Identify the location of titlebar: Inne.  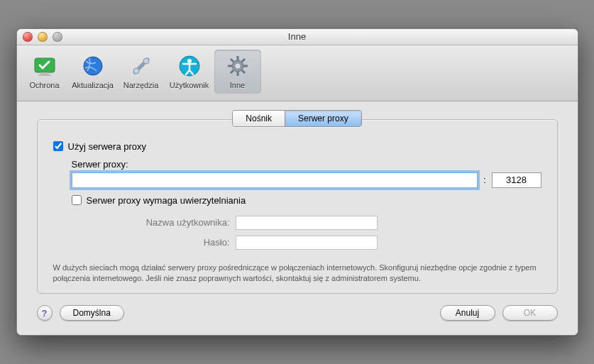
(297, 37).